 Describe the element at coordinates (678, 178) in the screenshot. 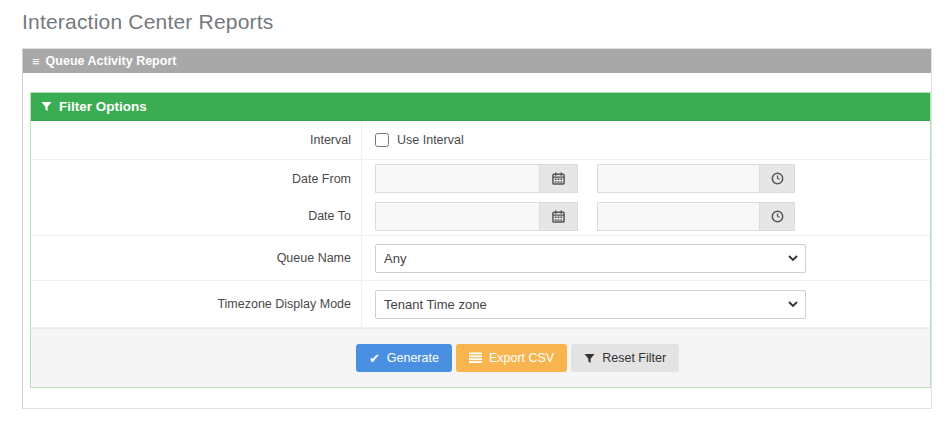

I see `time-from-input` at that location.